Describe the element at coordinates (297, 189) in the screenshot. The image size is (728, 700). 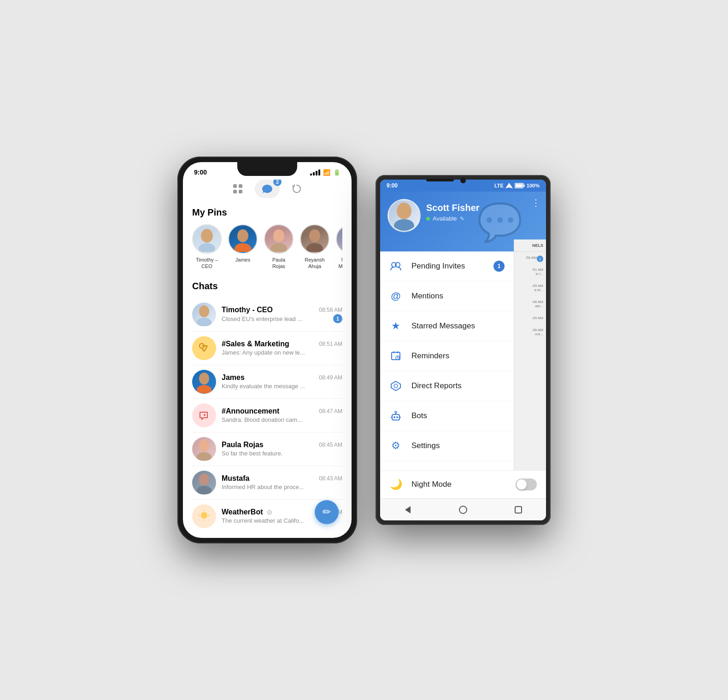
I see `tab-refresh` at that location.